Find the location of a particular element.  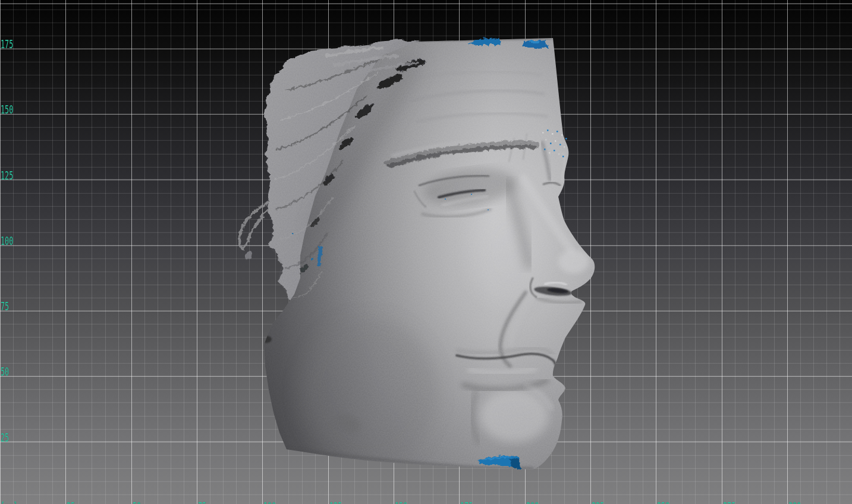

x-axis-label: 225 is located at coordinates (598, 503).